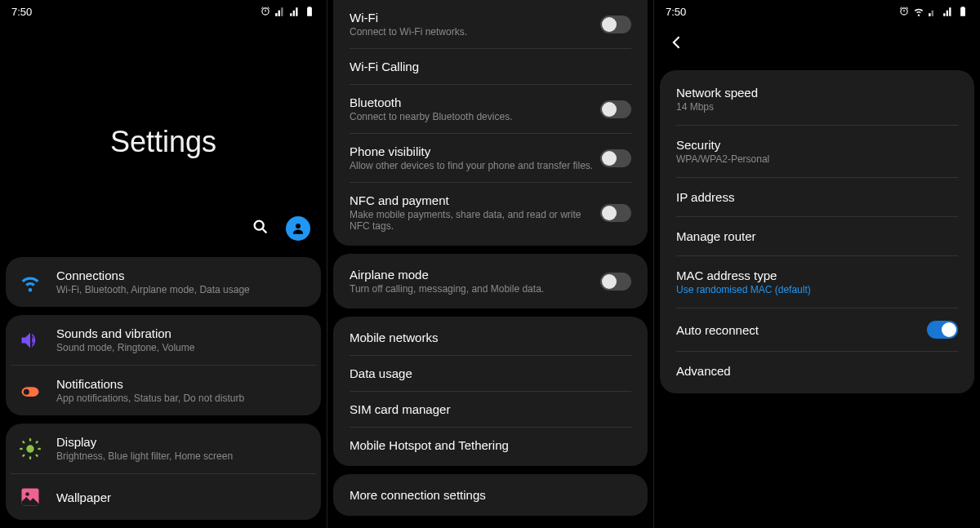 This screenshot has width=980, height=528. Describe the element at coordinates (490, 410) in the screenshot. I see `conn-row-sim-card-manager: SIM card manager` at that location.